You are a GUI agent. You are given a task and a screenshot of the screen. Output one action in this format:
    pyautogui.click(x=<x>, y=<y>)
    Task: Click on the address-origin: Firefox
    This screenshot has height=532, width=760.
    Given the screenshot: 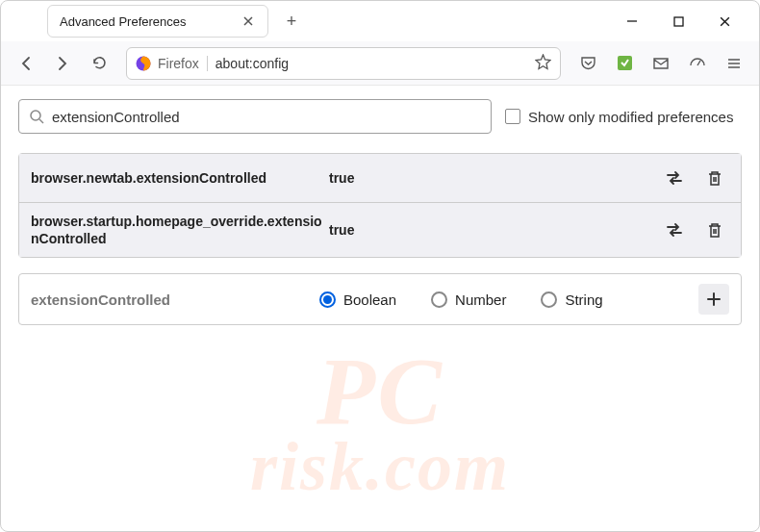 What is the action you would take?
    pyautogui.click(x=183, y=63)
    